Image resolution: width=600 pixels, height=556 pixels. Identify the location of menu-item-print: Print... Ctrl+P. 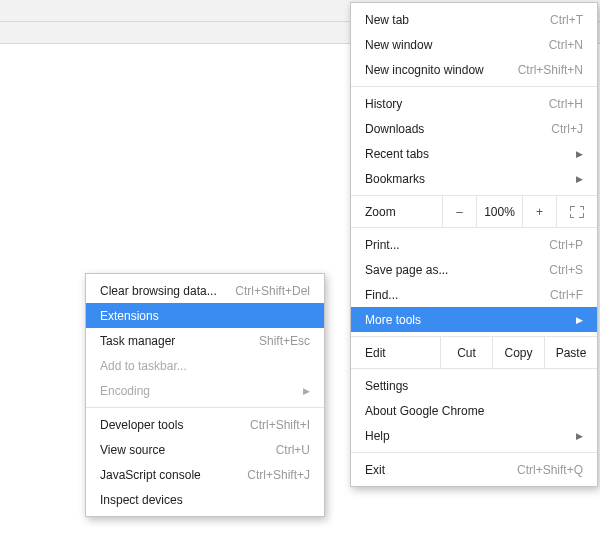
(474, 244).